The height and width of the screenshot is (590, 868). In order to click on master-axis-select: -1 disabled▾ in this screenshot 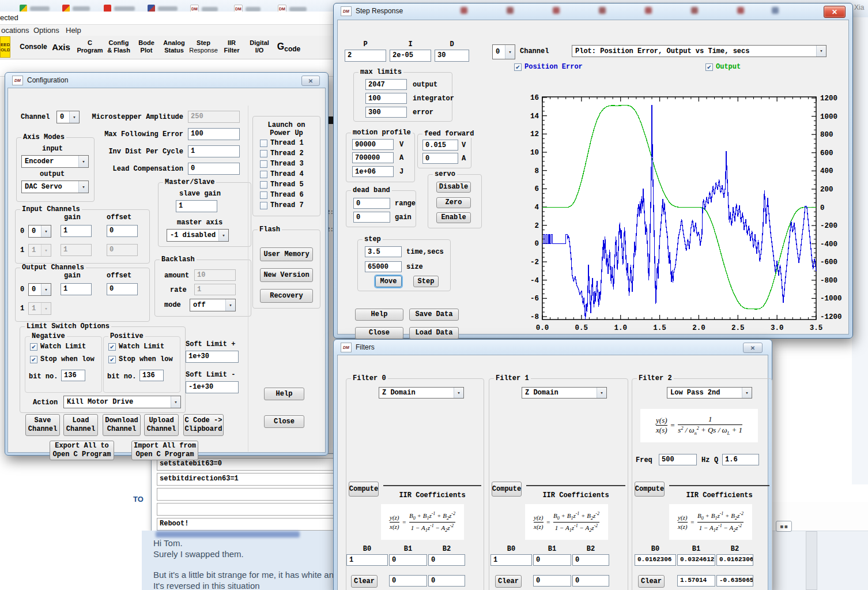, I will do `click(198, 235)`.